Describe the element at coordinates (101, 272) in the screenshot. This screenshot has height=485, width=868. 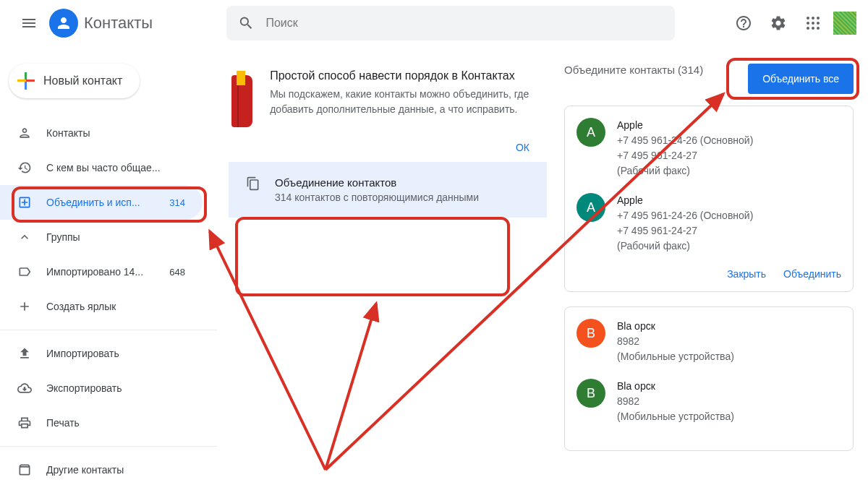
I see `sidebar-item-imported-label: Импортировано 14... 648` at that location.